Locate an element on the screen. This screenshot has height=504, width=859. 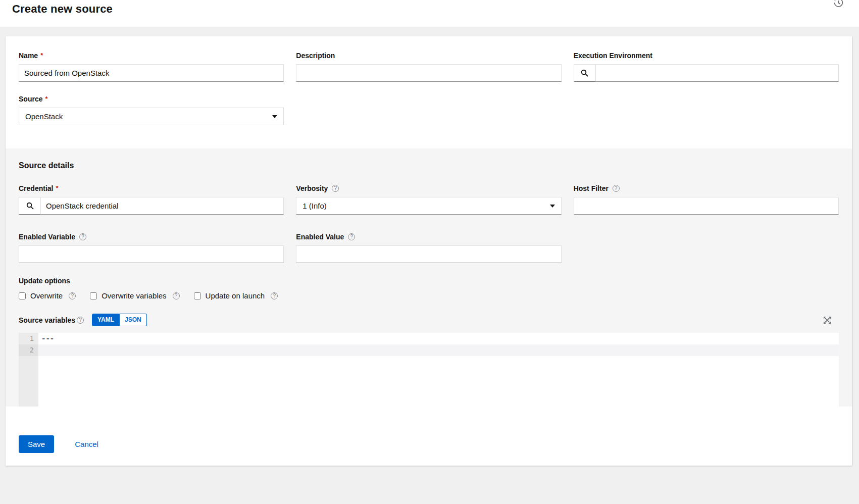
enabled-variable-label: Enabled Variable is located at coordinates (151, 237).